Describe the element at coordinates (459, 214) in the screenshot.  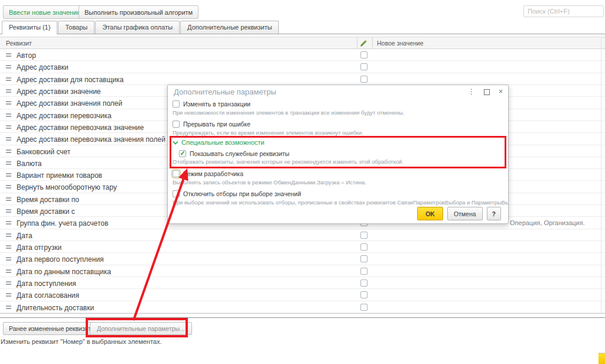
I see `dialog-buttons: OK Отмена ?` at that location.